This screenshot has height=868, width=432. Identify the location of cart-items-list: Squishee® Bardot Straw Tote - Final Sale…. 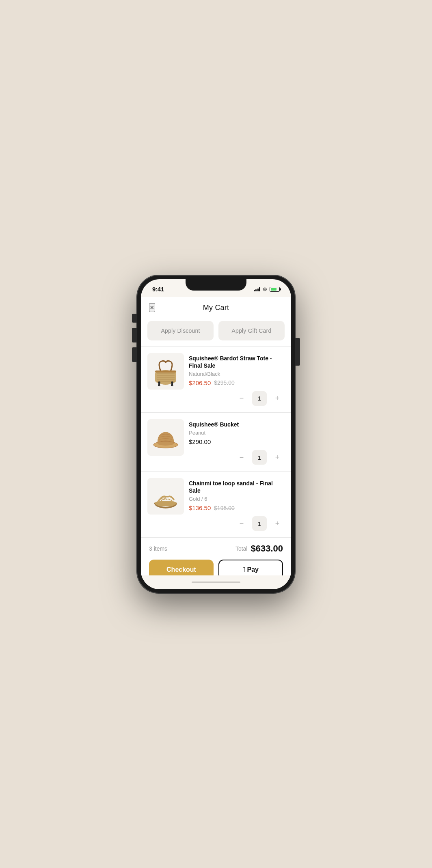
(216, 442).